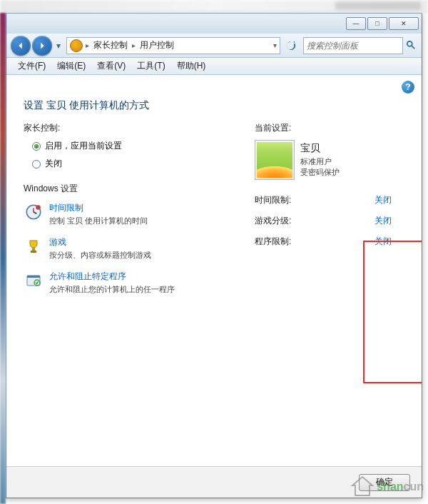 The height and width of the screenshot is (504, 428). What do you see at coordinates (31, 66) in the screenshot?
I see `menu-file: 文件(F)` at bounding box center [31, 66].